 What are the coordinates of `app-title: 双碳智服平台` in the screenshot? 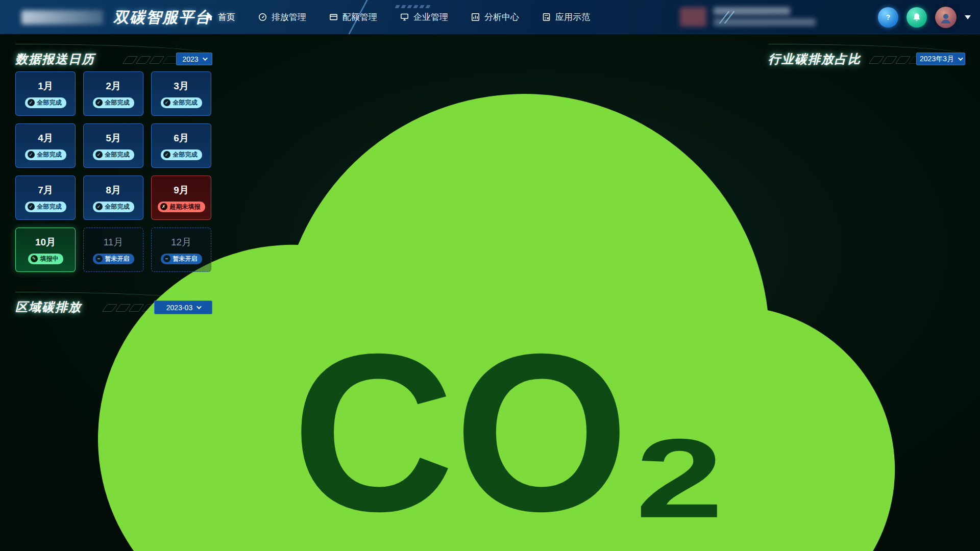 It's located at (162, 17).